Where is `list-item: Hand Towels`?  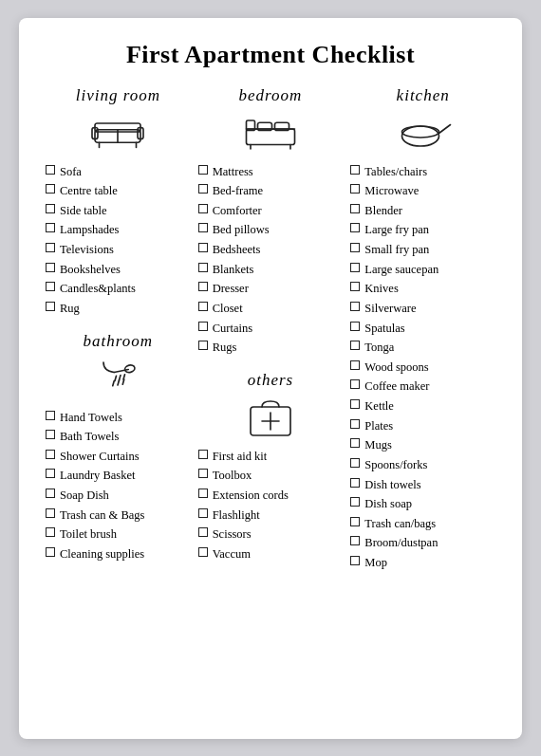
list-item: Hand Towels is located at coordinates (118, 417).